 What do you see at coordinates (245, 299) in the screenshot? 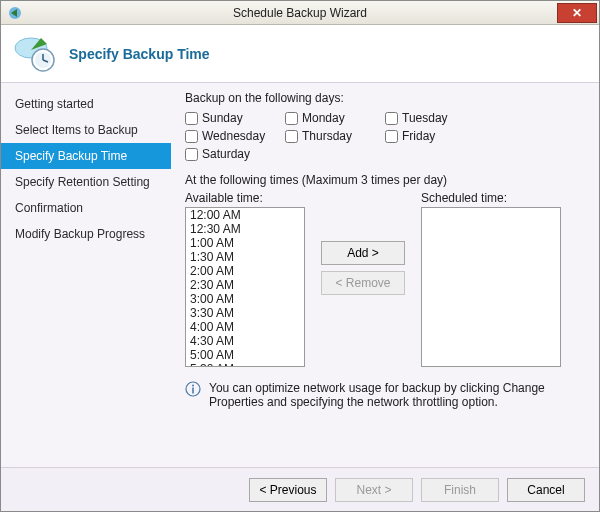
I see `time-option: 3:00 AM` at bounding box center [245, 299].